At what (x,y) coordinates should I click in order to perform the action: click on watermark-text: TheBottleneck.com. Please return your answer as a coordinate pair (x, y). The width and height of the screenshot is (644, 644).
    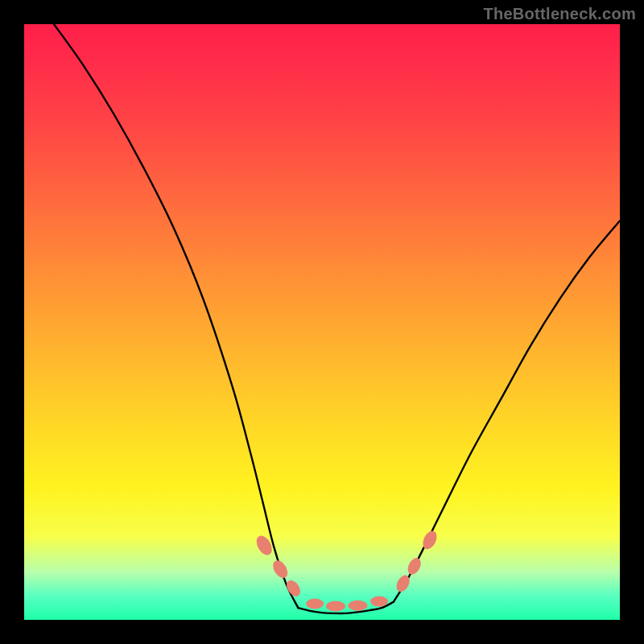
    Looking at the image, I should click on (559, 14).